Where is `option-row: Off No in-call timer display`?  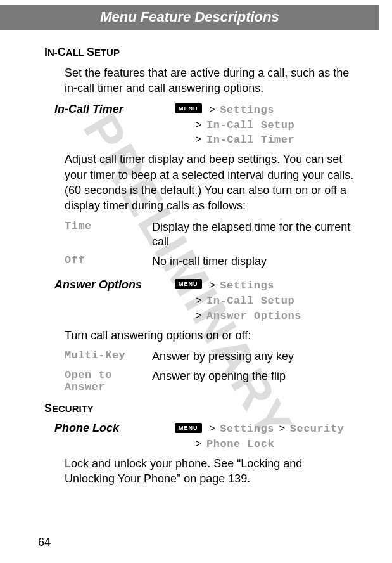
option-row: Off No in-call timer display is located at coordinates (209, 261).